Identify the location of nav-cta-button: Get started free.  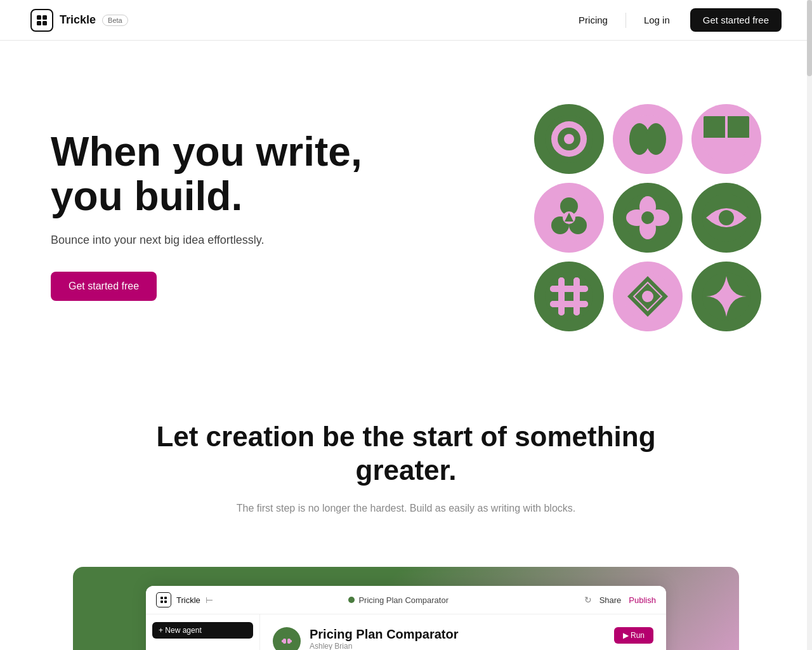
(736, 20).